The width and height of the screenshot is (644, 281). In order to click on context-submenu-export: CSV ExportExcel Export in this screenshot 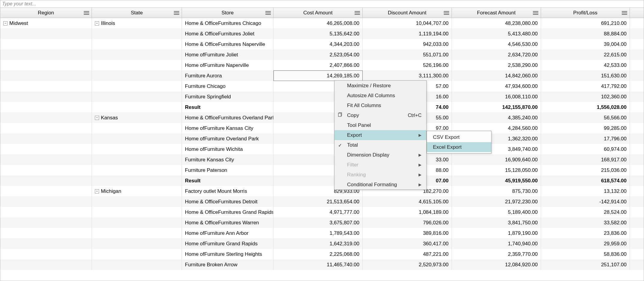, I will do `click(459, 142)`.